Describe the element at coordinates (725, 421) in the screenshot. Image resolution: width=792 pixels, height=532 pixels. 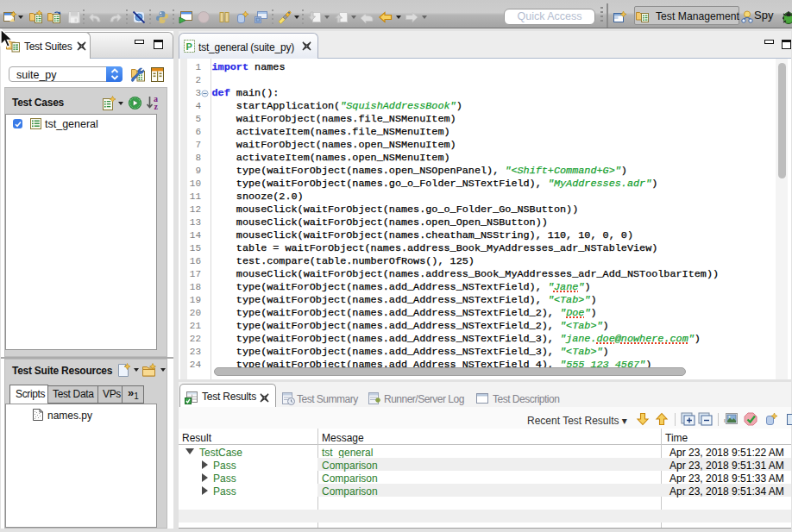
I see `svg-text: I` at that location.